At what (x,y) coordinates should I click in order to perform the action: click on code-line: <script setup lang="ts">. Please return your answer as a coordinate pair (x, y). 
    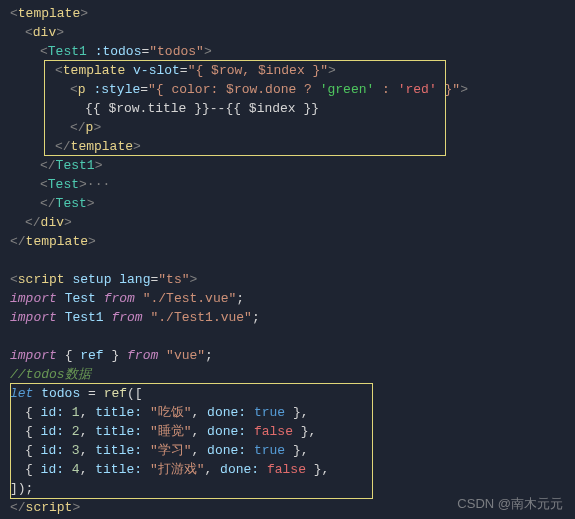
    Looking at the image, I should click on (292, 280).